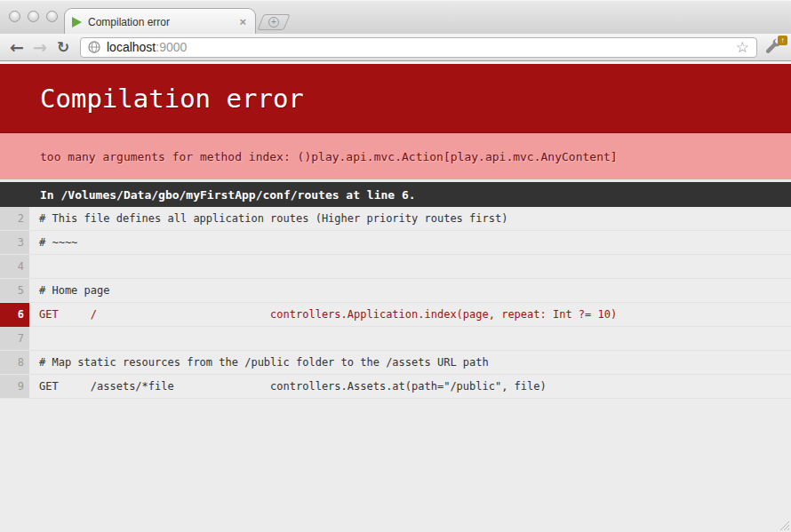 Image resolution: width=791 pixels, height=532 pixels. What do you see at coordinates (163, 22) in the screenshot?
I see `tab-title: Compilation error` at bounding box center [163, 22].